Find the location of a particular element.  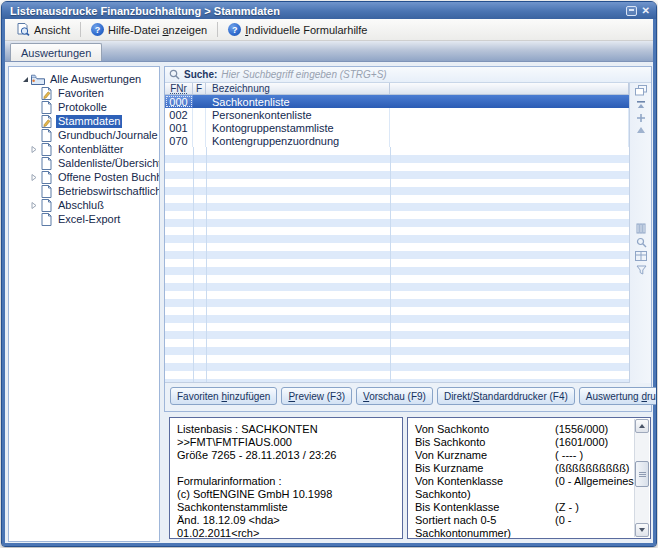

info-row: Von Kontenklasse(0 - Allgemeines is located at coordinates (529, 482).